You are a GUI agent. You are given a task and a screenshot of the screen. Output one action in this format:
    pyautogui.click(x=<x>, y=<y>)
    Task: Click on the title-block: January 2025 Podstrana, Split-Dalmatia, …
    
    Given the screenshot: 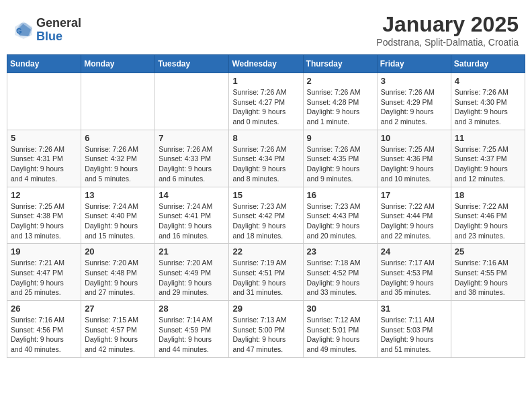 What is the action you would take?
    pyautogui.click(x=447, y=30)
    